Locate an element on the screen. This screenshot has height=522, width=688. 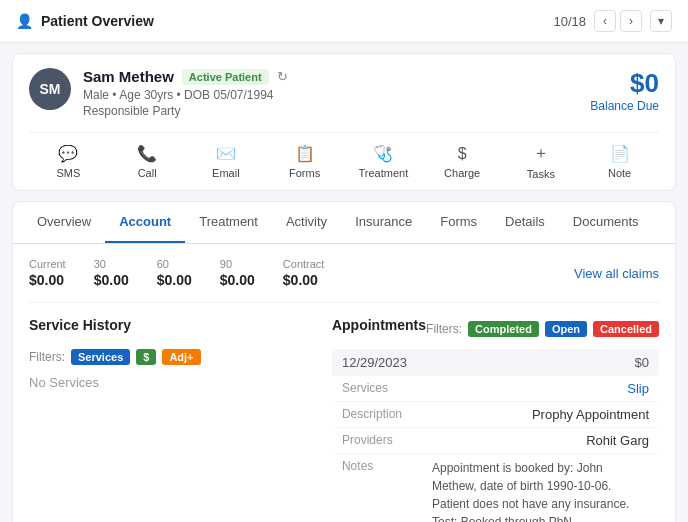
action-forms-button: 📋Forms is located at coordinates (304, 162).